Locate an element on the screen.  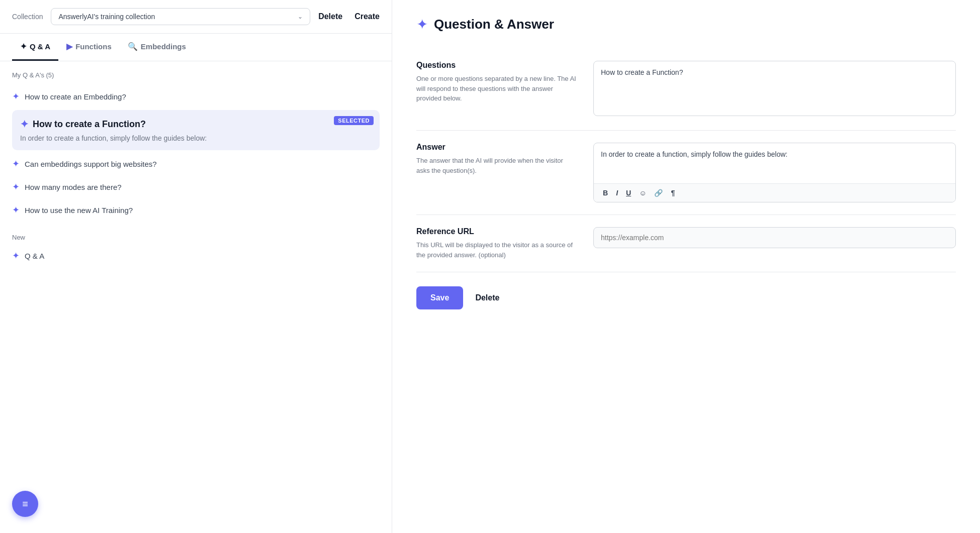
answer-section: Answer The answer that the AI will provi… is located at coordinates (686, 173).